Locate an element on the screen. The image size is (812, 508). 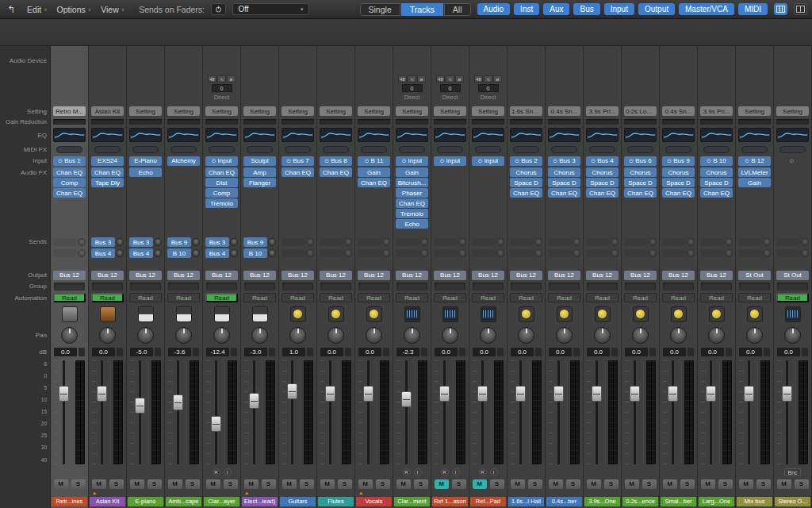
audio-fx-slot: Phaser is located at coordinates (412, 193).